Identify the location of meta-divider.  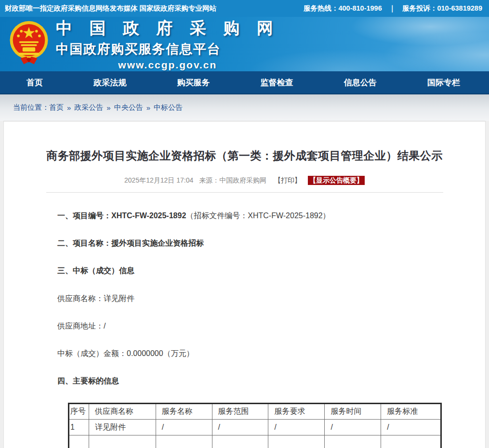
(245, 193).